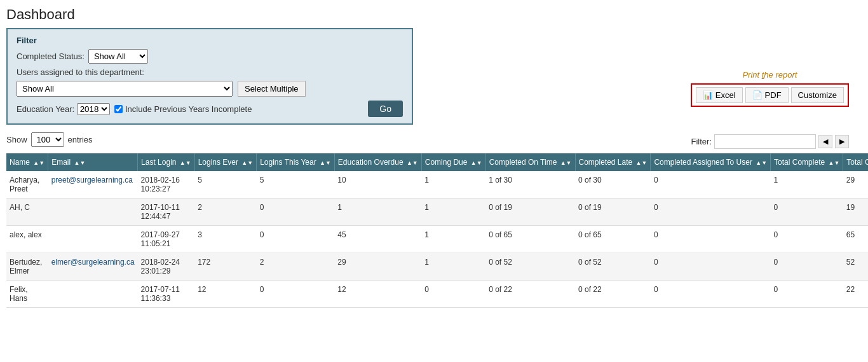 This screenshot has width=868, height=362. Describe the element at coordinates (613, 212) in the screenshot. I see `table-cell: 0 of 19` at that location.